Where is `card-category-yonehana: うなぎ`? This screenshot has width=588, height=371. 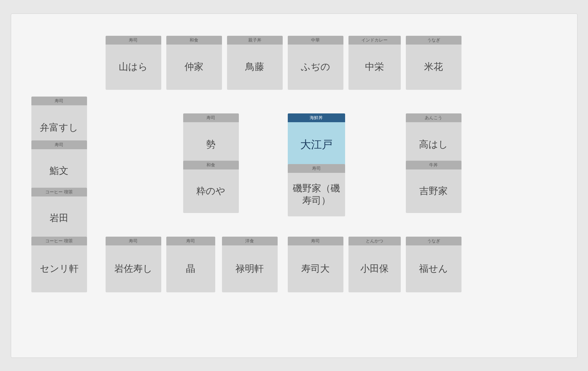
card-category-yonehana: うなぎ is located at coordinates (434, 40).